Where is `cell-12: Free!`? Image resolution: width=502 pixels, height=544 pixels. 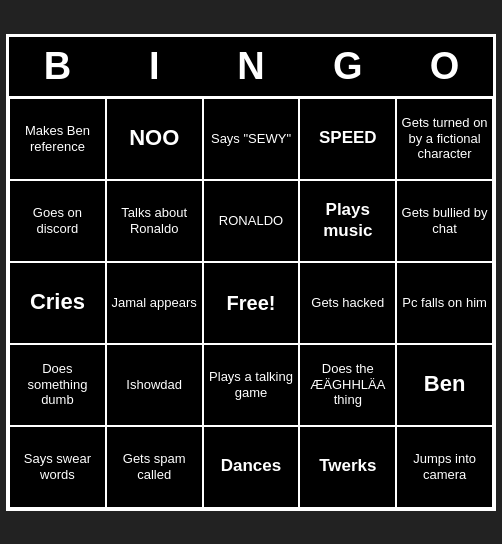 cell-12: Free! is located at coordinates (252, 303).